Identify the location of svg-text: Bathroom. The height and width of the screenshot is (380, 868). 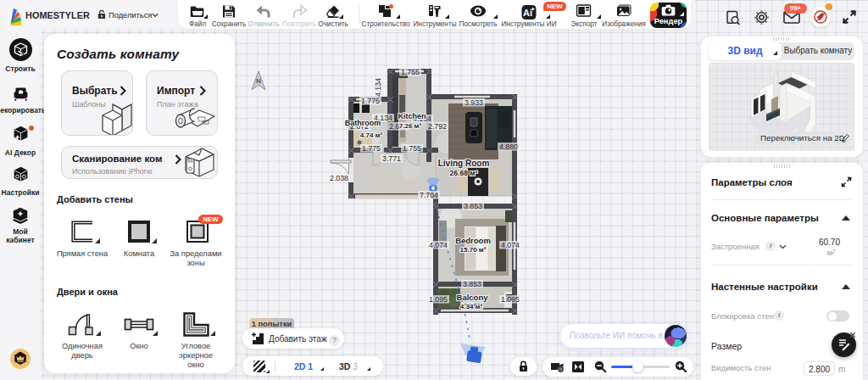
(363, 123).